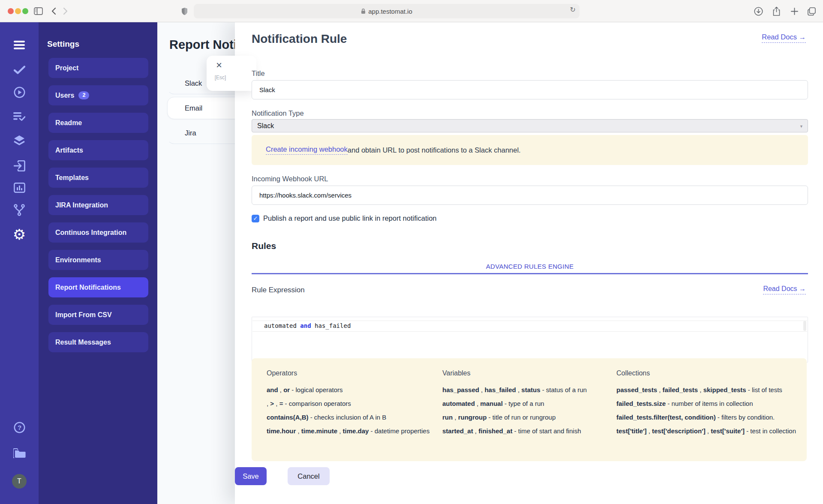 The width and height of the screenshot is (823, 504). Describe the element at coordinates (11, 11) in the screenshot. I see `window-close-button` at that location.